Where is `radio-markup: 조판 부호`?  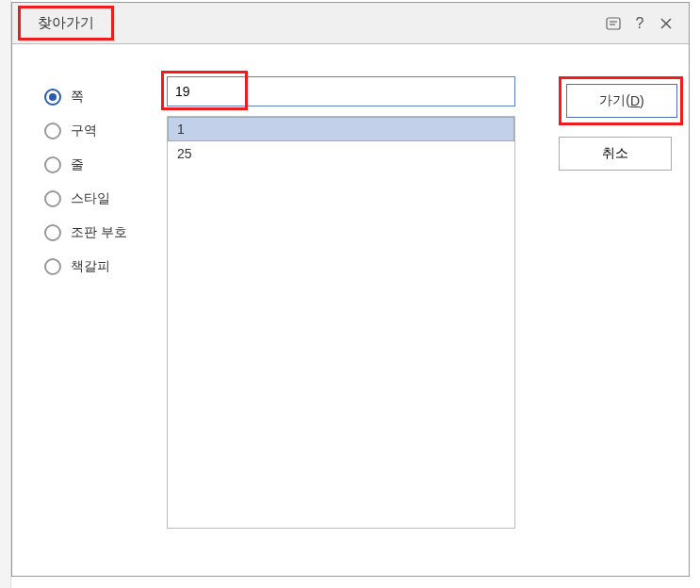
radio-markup: 조판 부호 is located at coordinates (106, 233).